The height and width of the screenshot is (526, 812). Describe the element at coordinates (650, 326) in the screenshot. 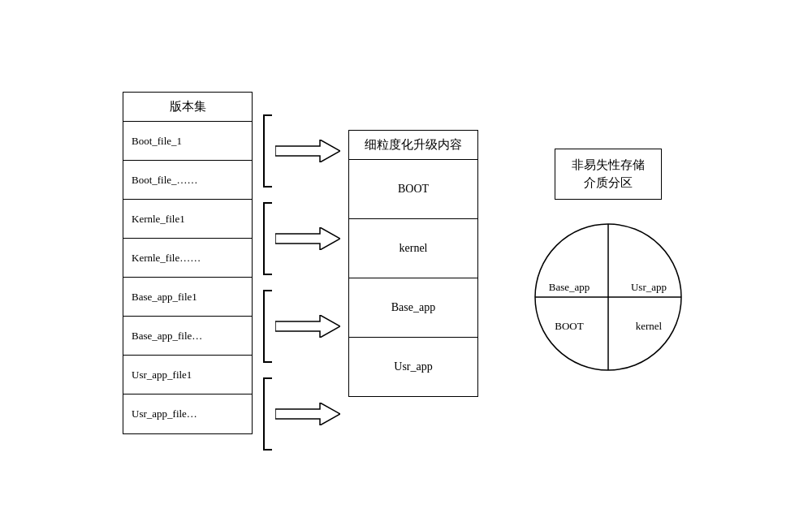

I see `quadrant-label-kernel: kernel` at that location.